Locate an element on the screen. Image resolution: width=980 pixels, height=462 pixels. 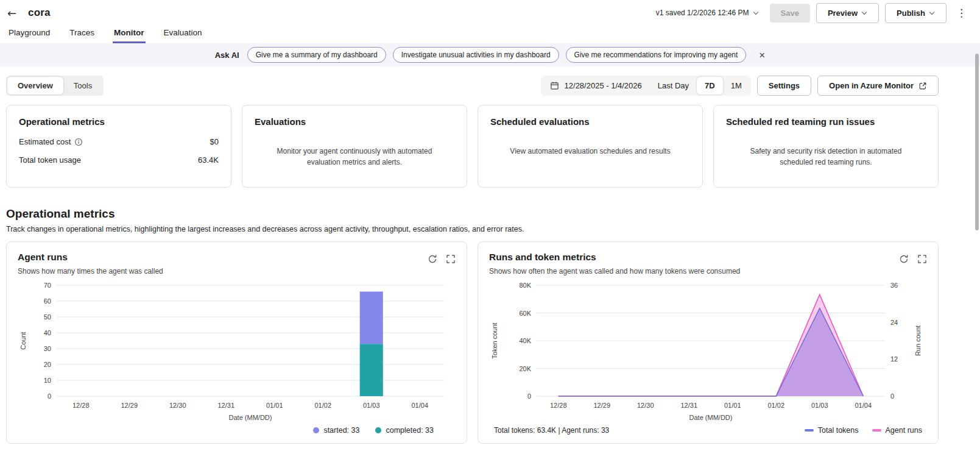
preview-button: Preview is located at coordinates (848, 13).